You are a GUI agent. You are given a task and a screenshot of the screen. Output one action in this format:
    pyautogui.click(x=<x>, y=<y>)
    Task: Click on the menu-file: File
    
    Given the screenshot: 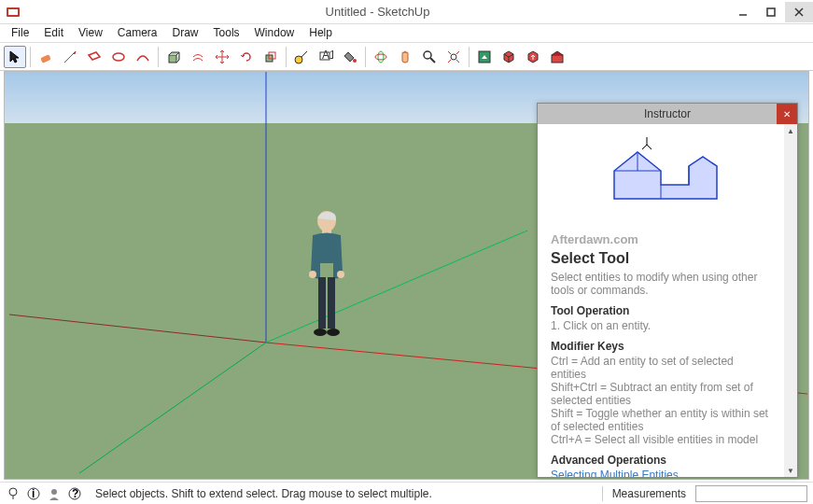 What is the action you would take?
    pyautogui.click(x=21, y=34)
    